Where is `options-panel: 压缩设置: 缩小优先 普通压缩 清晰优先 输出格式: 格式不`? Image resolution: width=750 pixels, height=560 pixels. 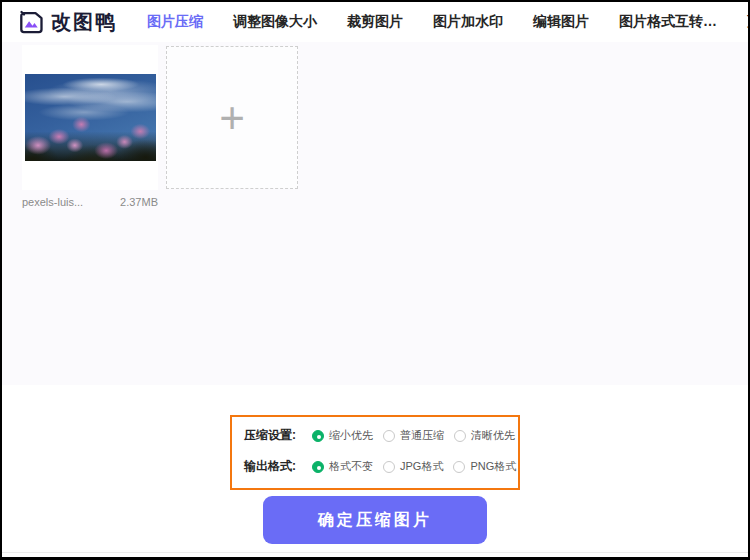
options-panel: 压缩设置: 缩小优先 普通压缩 清晰优先 输出格式: 格式不 is located at coordinates (375, 452).